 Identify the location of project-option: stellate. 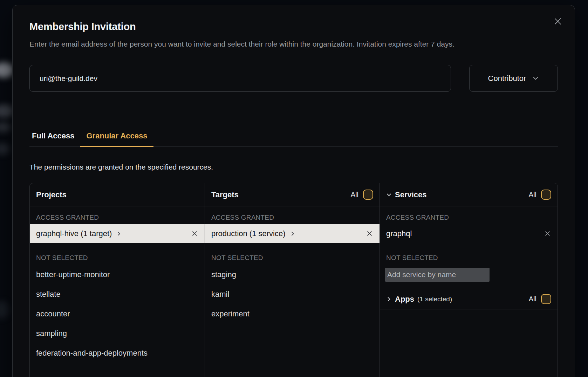
(117, 294).